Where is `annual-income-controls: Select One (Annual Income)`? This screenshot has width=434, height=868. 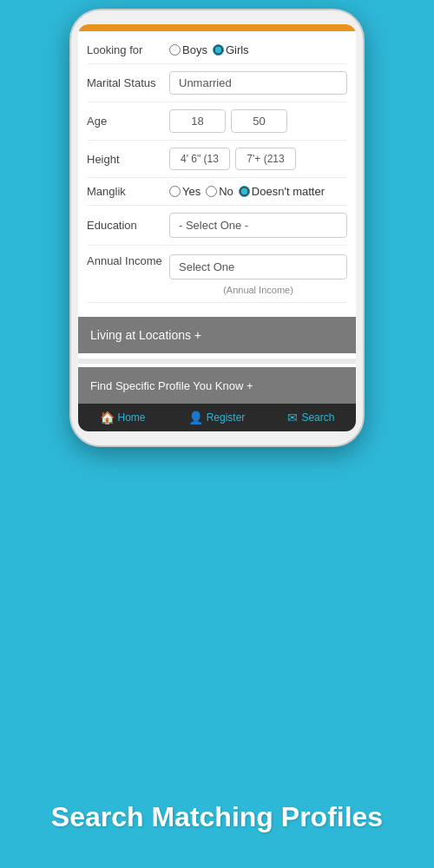
annual-income-controls: Select One (Annual Income) is located at coordinates (259, 274).